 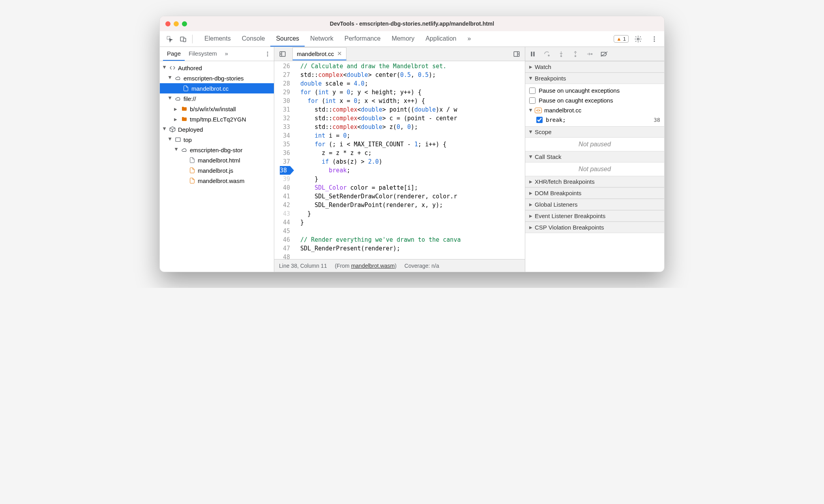 What do you see at coordinates (192, 170) in the screenshot?
I see `file-js-icon` at bounding box center [192, 170].